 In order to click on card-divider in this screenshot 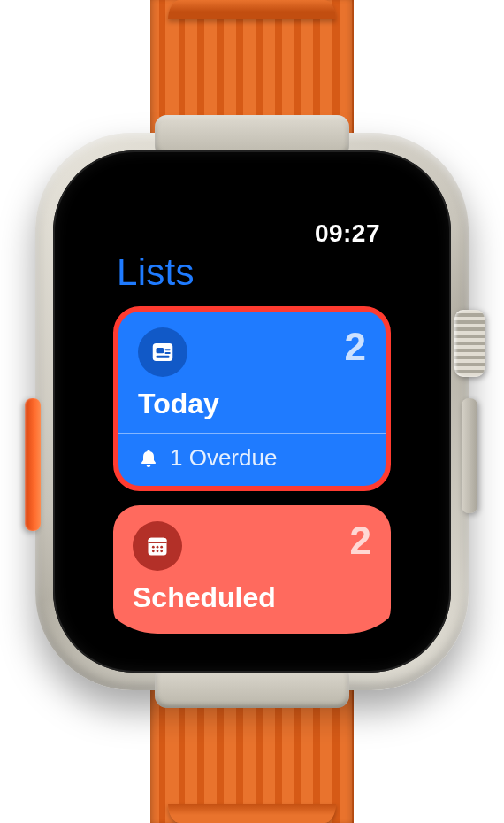, I will do `click(252, 627)`.